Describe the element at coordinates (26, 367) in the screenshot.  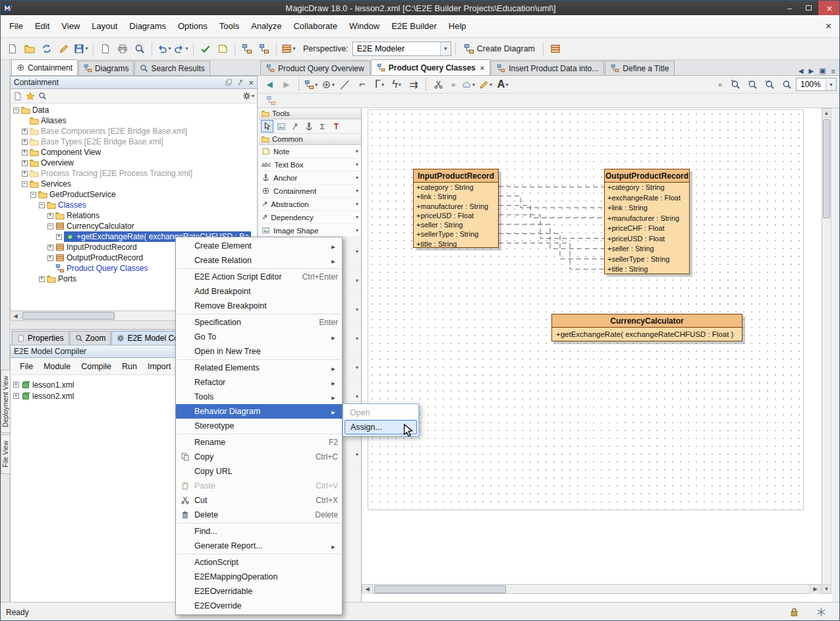
I see `compiler-menu-file: File` at that location.